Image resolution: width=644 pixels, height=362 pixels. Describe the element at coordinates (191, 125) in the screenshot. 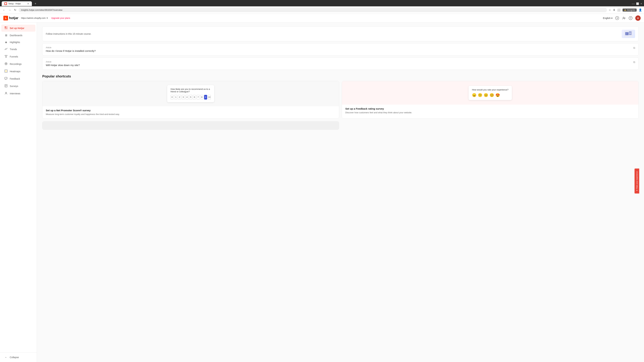

I see `third-shortcut-preview` at that location.